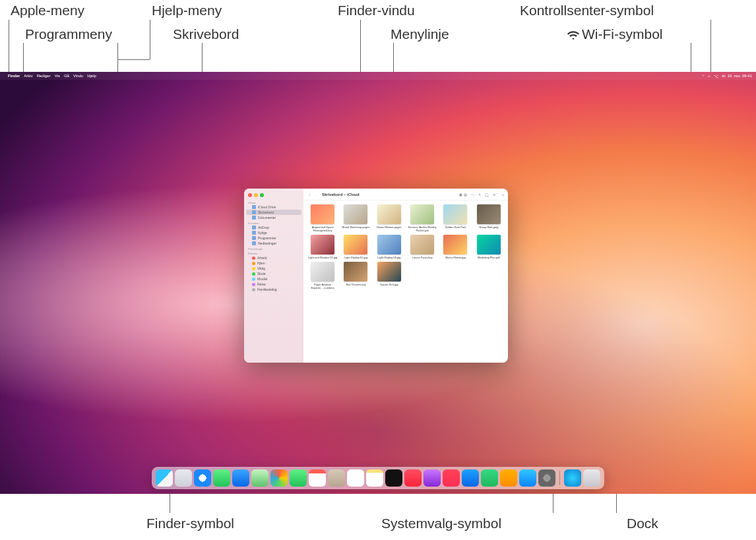 The height and width of the screenshot is (540, 756). Describe the element at coordinates (183, 478) in the screenshot. I see `dock-launchpad-icon` at that location.